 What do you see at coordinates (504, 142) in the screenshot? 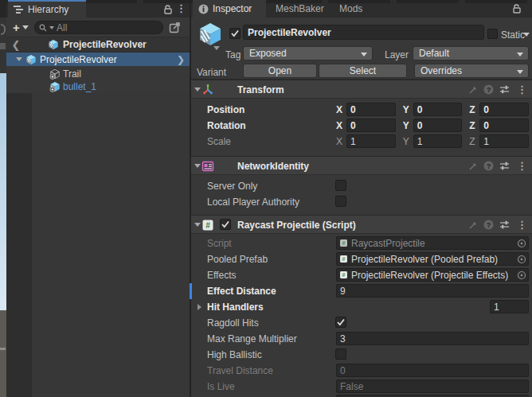
I see `scale-z-field: 1` at bounding box center [504, 142].